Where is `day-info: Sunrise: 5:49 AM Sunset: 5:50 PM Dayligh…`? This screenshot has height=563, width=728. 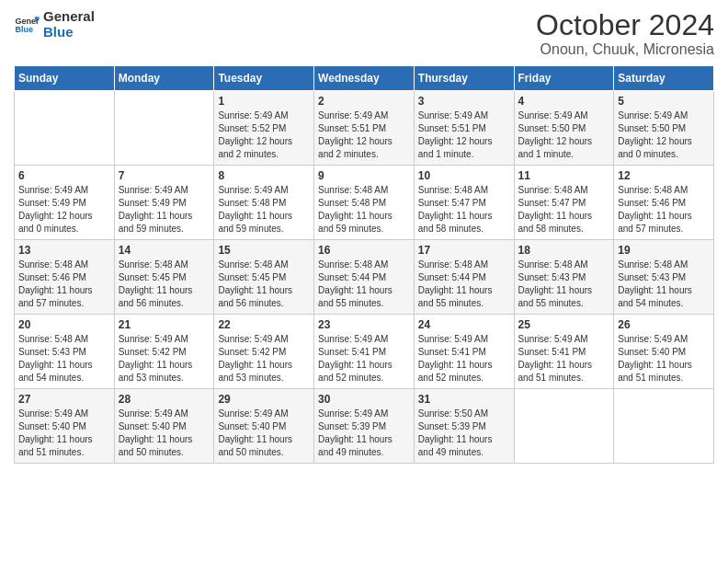 day-info: Sunrise: 5:49 AM Sunset: 5:50 PM Dayligh… is located at coordinates (564, 135).